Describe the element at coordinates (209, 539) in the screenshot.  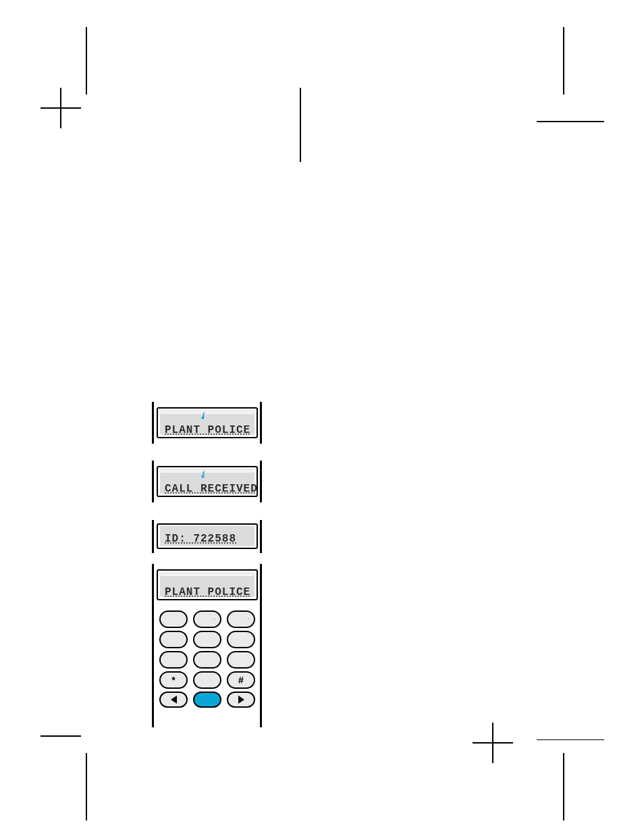
I see `display-text-3: ID: 722588` at that location.